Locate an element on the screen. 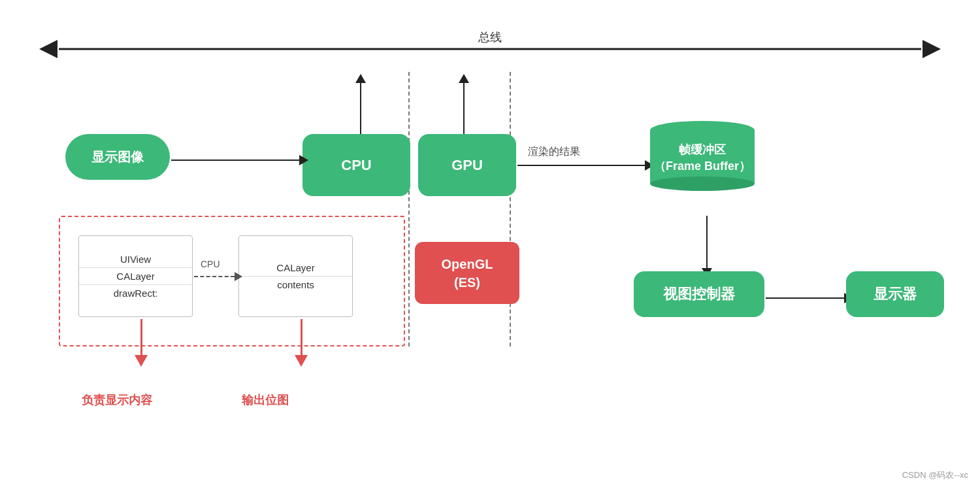 The height and width of the screenshot is (489, 980). image-to-cpu-arrow is located at coordinates (240, 160).